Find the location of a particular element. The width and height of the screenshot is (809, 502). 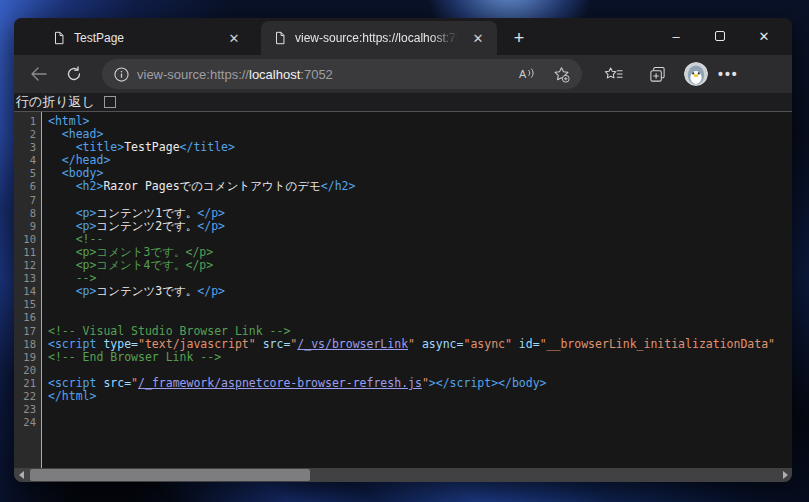

profile-avatar is located at coordinates (696, 74).